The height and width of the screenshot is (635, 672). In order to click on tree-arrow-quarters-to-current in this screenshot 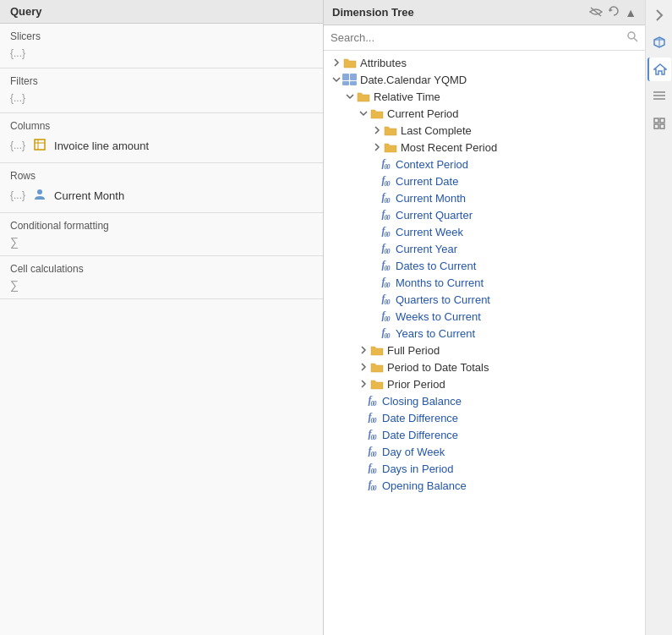, I will do `click(374, 299)`.